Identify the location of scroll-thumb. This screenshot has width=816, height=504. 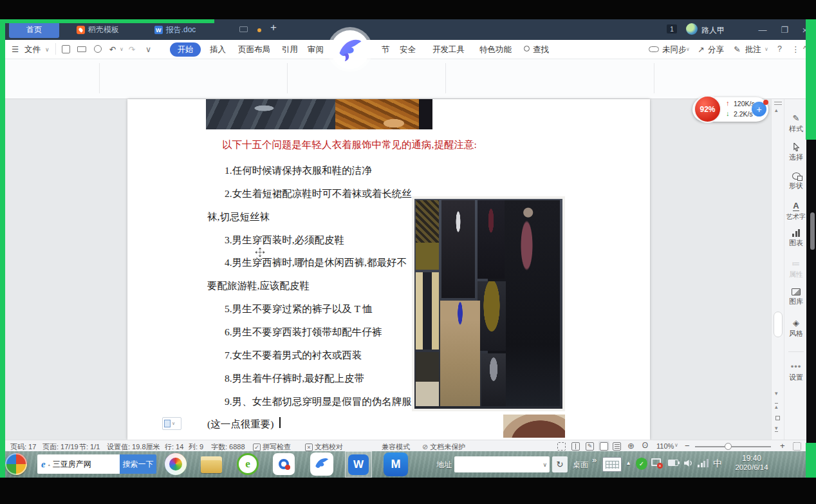
(778, 324).